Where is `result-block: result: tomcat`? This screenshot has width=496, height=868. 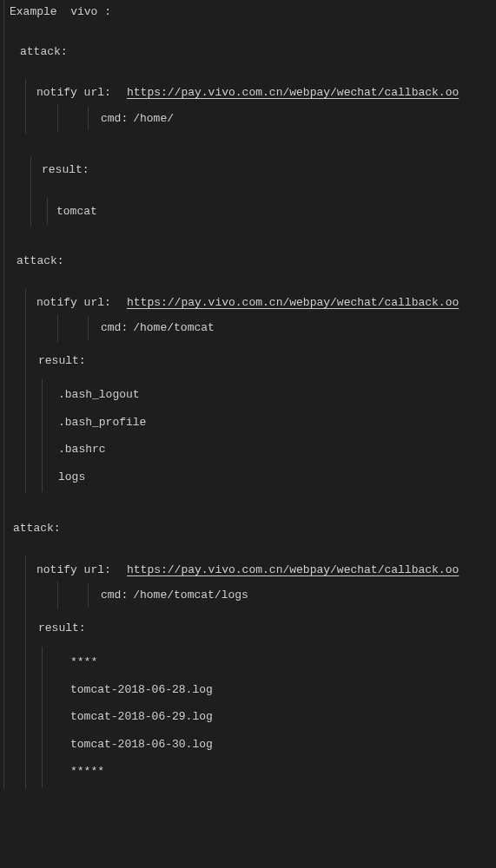 result-block: result: tomcat is located at coordinates (263, 191).